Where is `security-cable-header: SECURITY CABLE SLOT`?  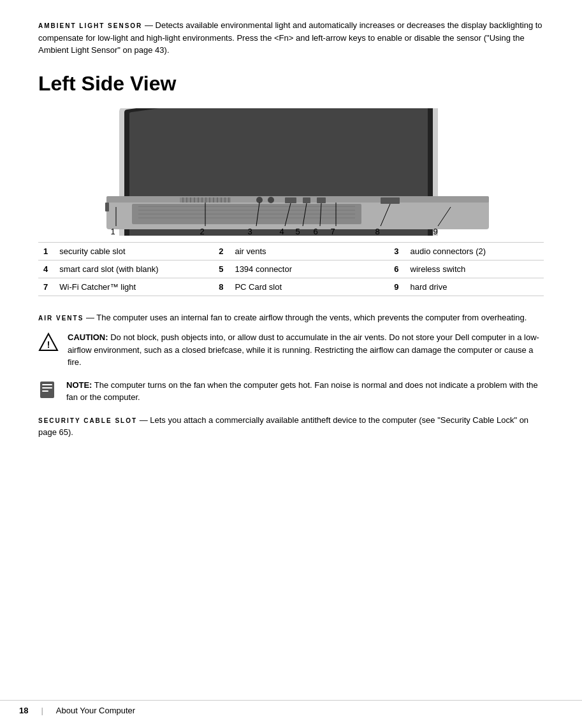
security-cable-header: SECURITY CABLE SLOT is located at coordinates (88, 420).